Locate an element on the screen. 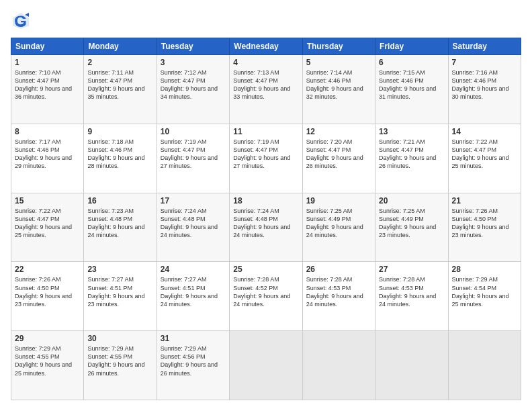  calendar-day-cell: 23Sunrise: 7:27 AM Sunset: 4:51 PM Dayli… is located at coordinates (120, 297).